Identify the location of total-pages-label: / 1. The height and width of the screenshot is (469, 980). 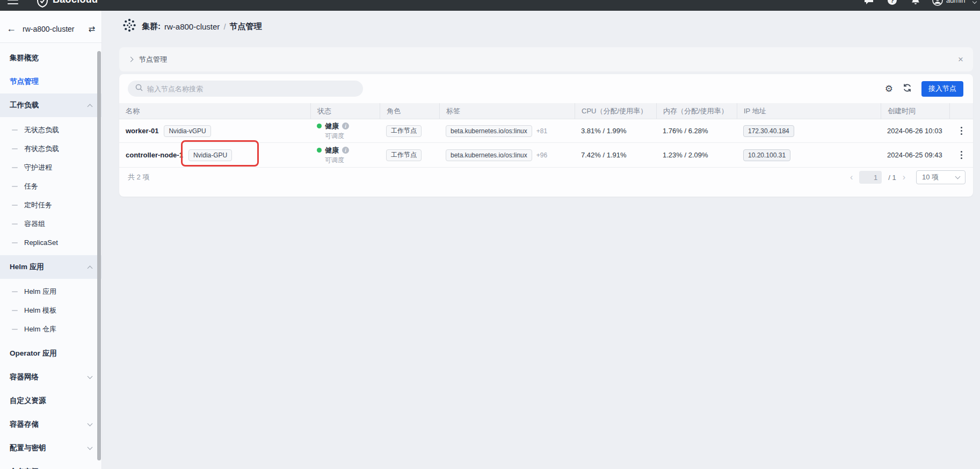
(892, 177).